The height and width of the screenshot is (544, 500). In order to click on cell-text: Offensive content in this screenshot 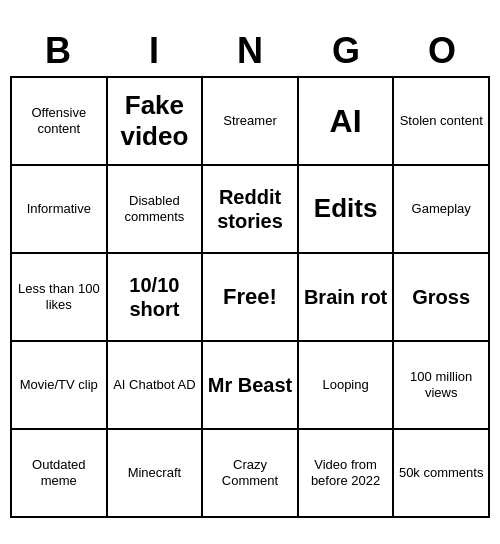, I will do `click(59, 120)`.